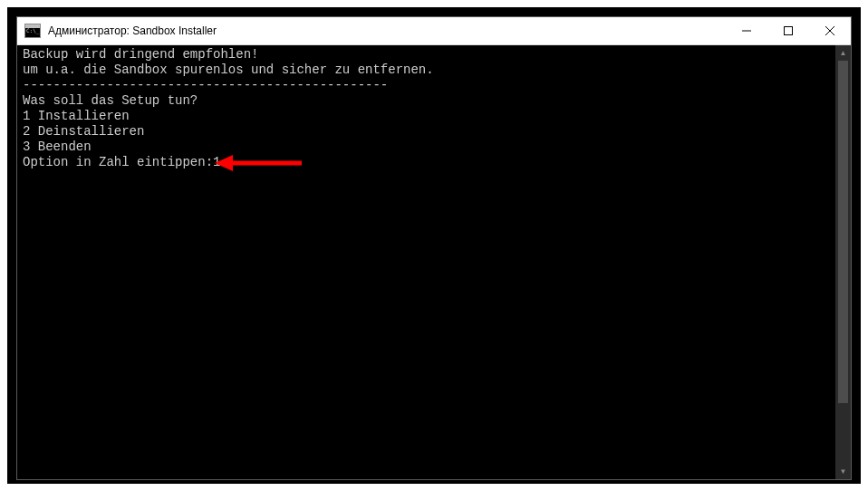  What do you see at coordinates (57, 147) in the screenshot?
I see `console-option-3: 3 Beenden` at bounding box center [57, 147].